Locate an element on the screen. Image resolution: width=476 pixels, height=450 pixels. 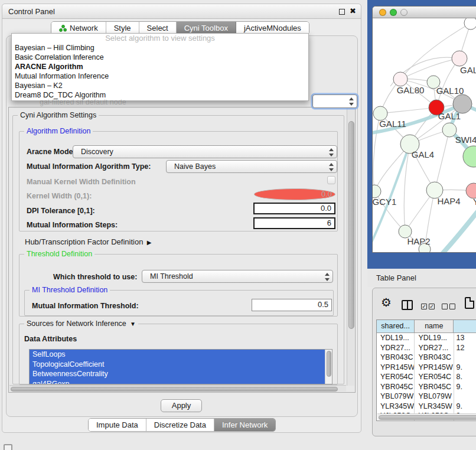
network-node-gal is located at coordinates (459, 58).